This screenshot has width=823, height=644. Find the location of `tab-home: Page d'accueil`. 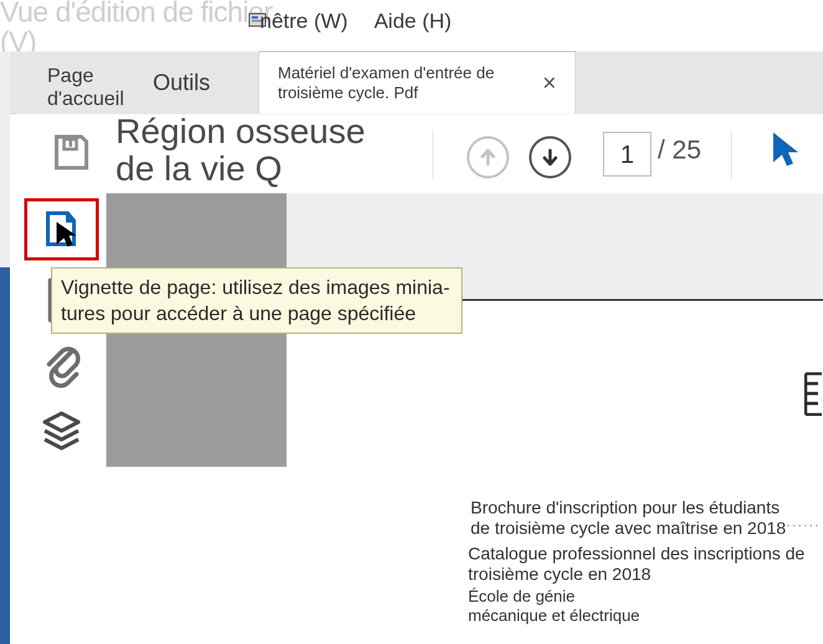

tab-home: Page d'accueil is located at coordinates (86, 86).